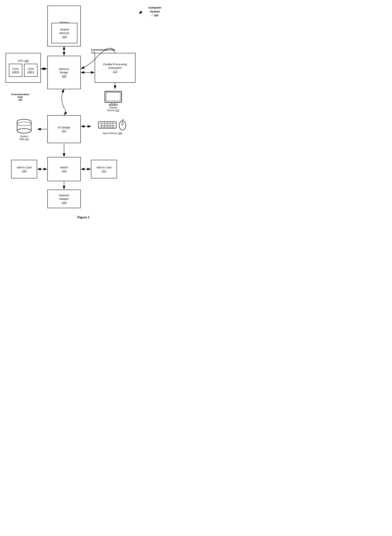 This screenshot has height=536, width=392. Describe the element at coordinates (64, 129) in the screenshot. I see `io-bridge-box: I/O Bridge107` at that location.